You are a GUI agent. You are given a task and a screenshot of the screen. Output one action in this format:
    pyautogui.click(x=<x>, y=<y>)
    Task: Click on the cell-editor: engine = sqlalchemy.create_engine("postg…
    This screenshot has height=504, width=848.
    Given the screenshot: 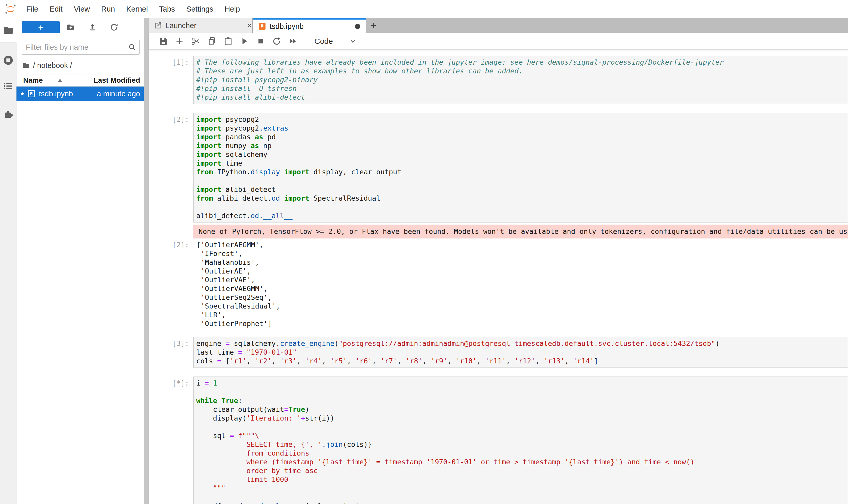 What is the action you would take?
    pyautogui.click(x=521, y=353)
    